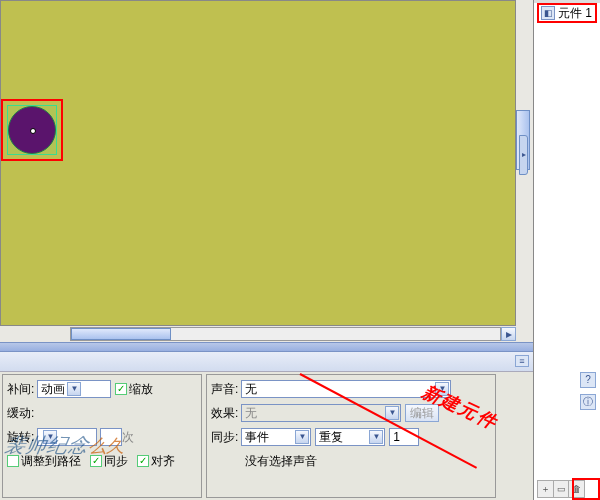  I want to click on panel-expand-tab-icon: ▸, so click(524, 155).